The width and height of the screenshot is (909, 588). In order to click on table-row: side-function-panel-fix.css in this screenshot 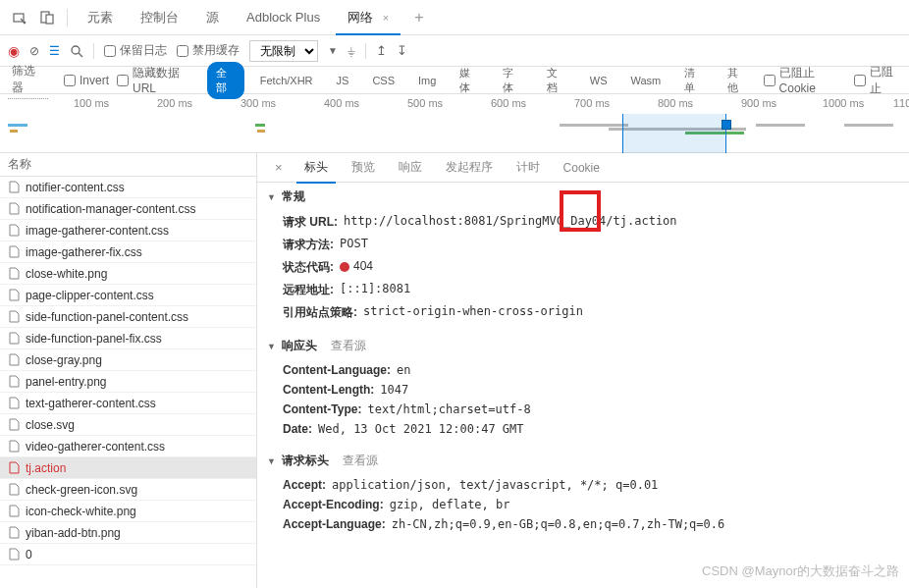, I will do `click(128, 339)`.